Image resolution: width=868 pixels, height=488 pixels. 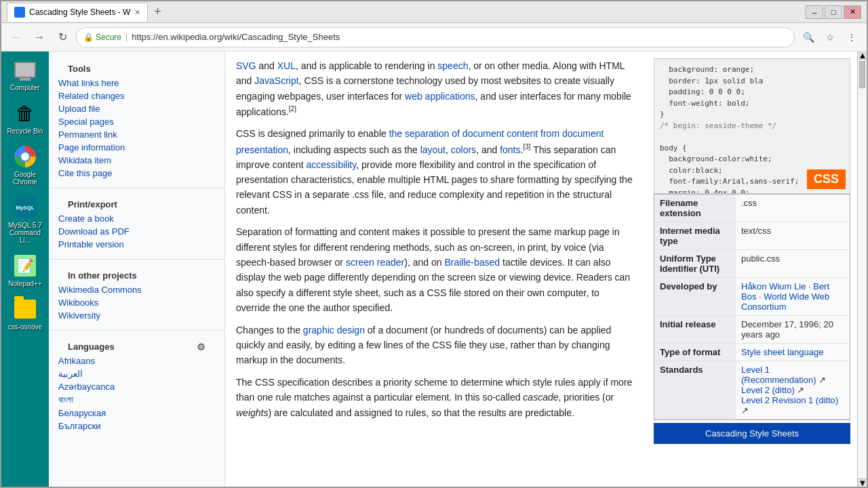 What do you see at coordinates (137, 134) in the screenshot?
I see `sidebar-link-permanent: Permanent link` at bounding box center [137, 134].